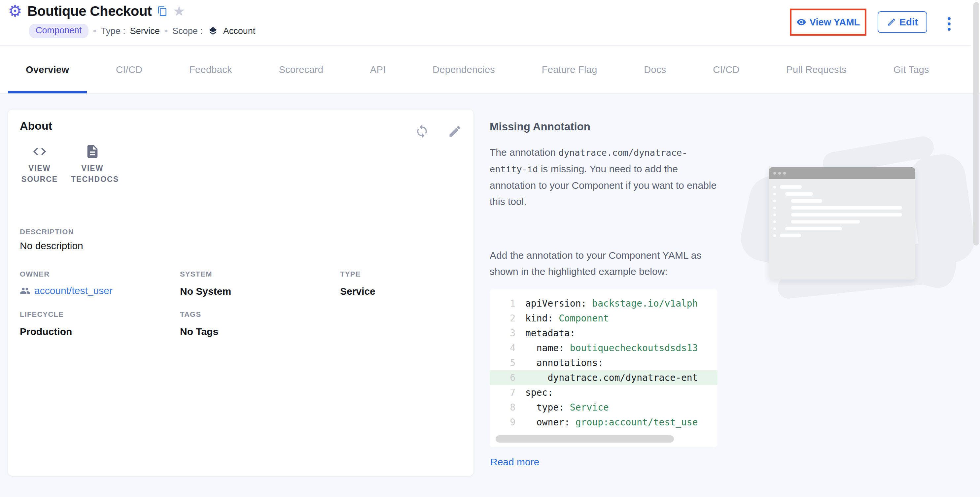 The height and width of the screenshot is (497, 980). Describe the element at coordinates (464, 70) in the screenshot. I see `tab-dependencies: Dependencies` at that location.